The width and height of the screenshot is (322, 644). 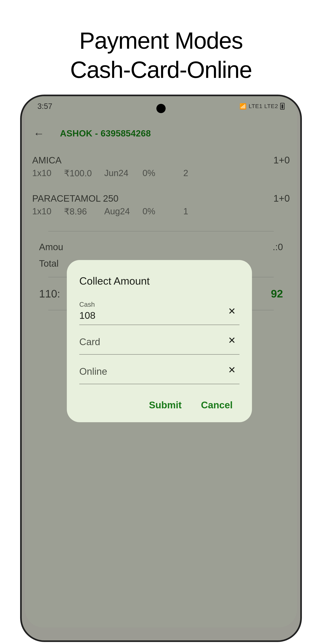 What do you see at coordinates (160, 304) in the screenshot?
I see `cash-label: Cash` at bounding box center [160, 304].